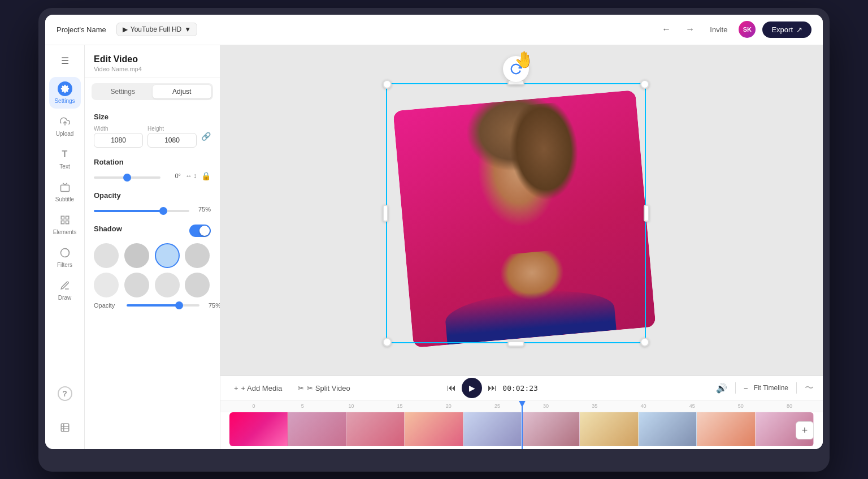 The width and height of the screenshot is (868, 479). What do you see at coordinates (65, 61) in the screenshot?
I see `menu-icon: ☰` at bounding box center [65, 61].